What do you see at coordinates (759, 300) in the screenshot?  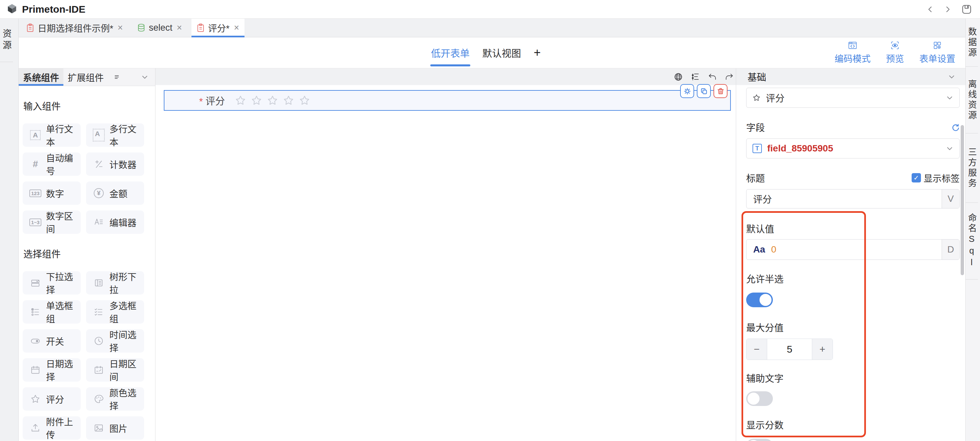 I see `allow-half-toggle` at bounding box center [759, 300].